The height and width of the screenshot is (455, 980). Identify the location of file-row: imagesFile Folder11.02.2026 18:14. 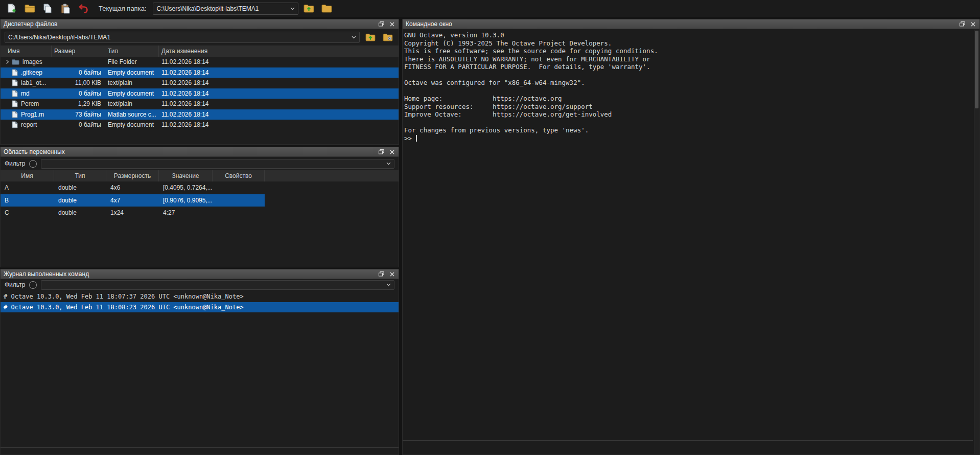
(199, 62).